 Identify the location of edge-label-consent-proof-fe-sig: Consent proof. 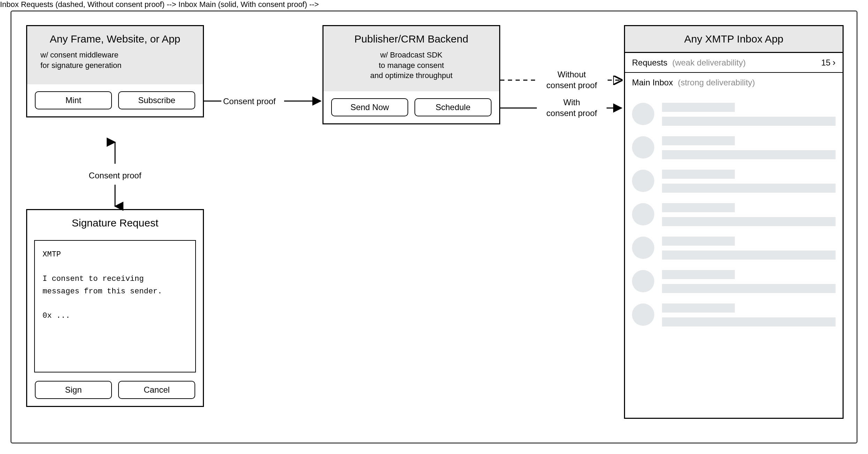
(115, 176).